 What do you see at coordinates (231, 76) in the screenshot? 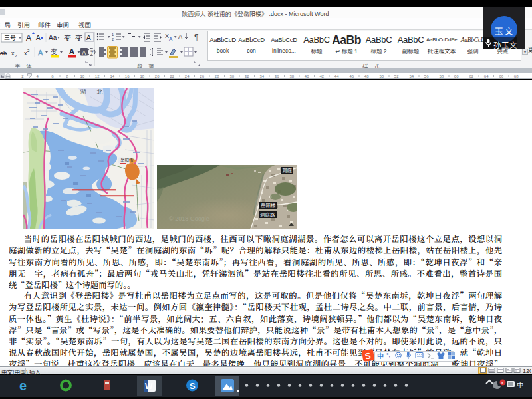
I see `svg-text: 30` at bounding box center [231, 76].